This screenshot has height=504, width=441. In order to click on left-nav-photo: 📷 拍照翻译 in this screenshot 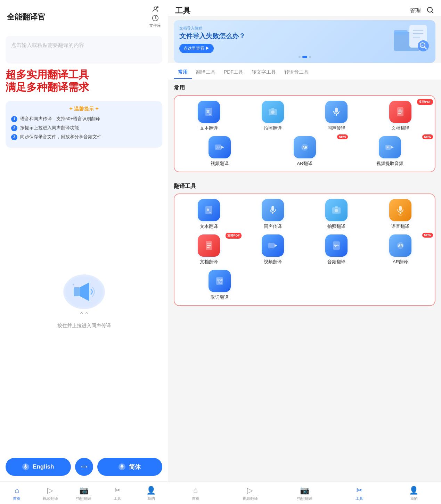, I will do `click(84, 494)`.